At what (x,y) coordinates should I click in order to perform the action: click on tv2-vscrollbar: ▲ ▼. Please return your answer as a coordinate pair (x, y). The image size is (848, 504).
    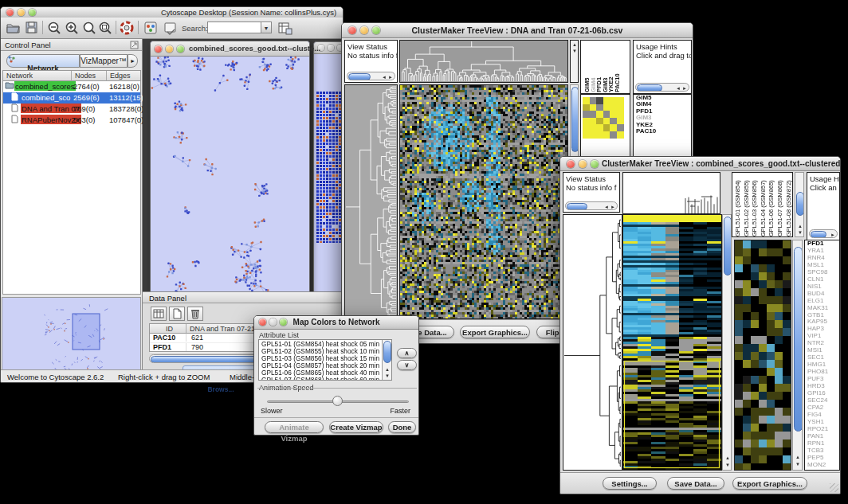
    Looking at the image, I should click on (727, 342).